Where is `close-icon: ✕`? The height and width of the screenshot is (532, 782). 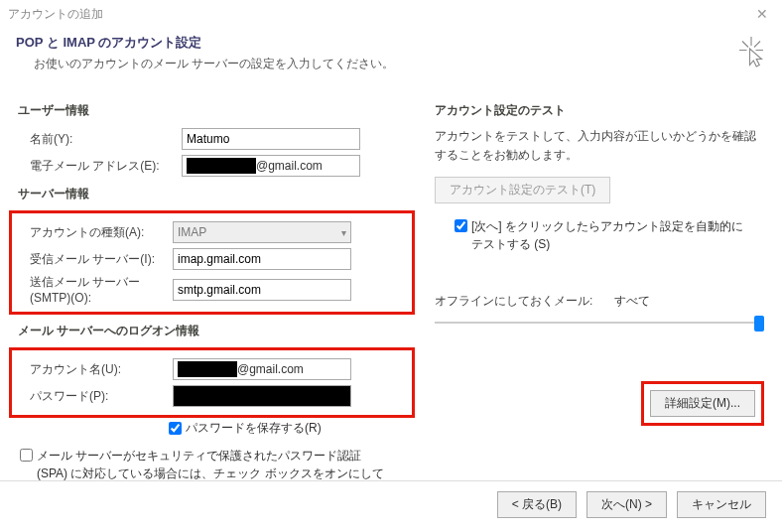
close-icon: ✕ is located at coordinates (762, 14).